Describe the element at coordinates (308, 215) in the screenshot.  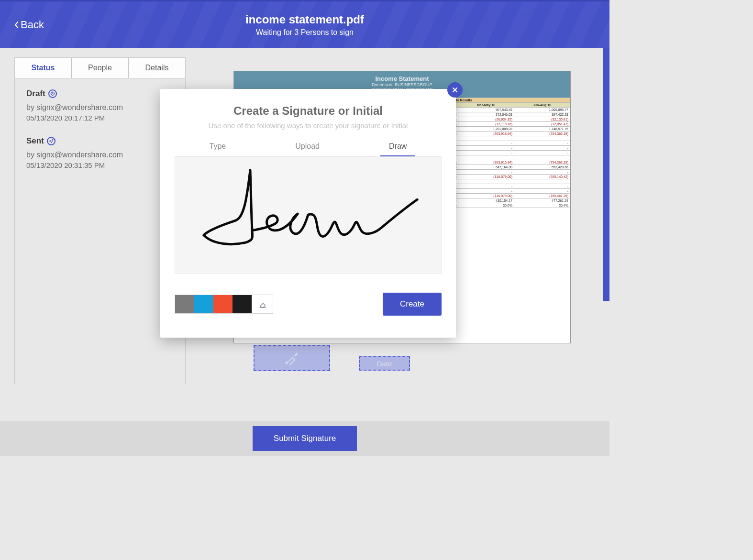
I see `signature-stroke` at that location.